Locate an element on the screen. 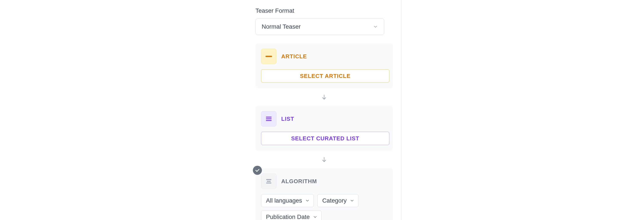 The image size is (644, 220). select-article-button: SELECT ARTICLE is located at coordinates (325, 76).